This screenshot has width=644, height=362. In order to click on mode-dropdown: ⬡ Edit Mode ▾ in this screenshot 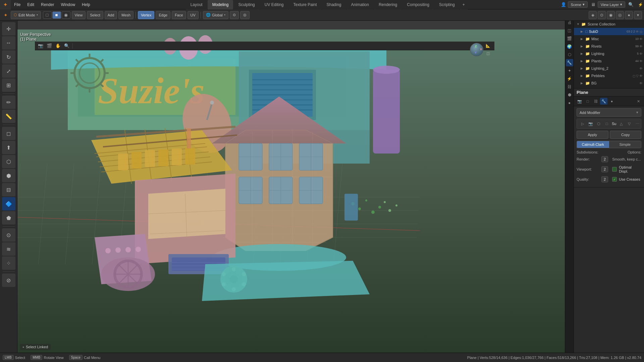, I will do `click(26, 15)`.